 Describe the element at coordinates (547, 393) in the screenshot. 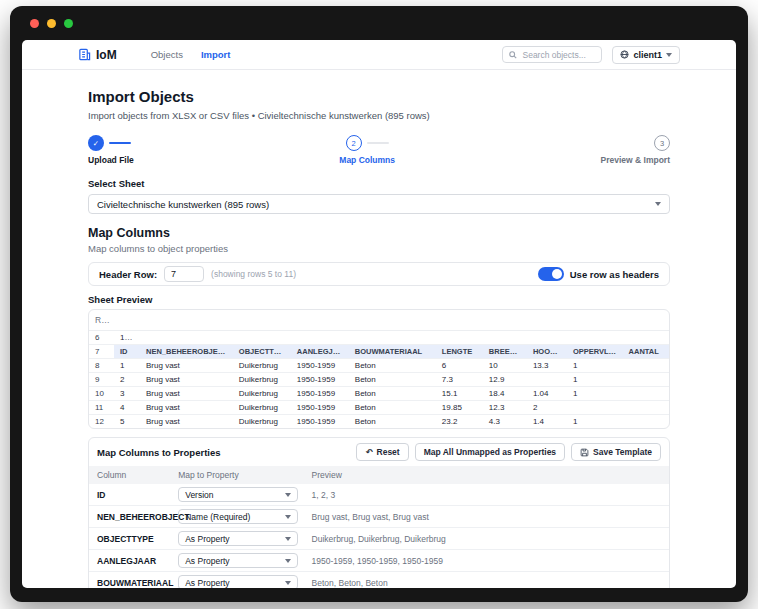

I see `sheet-cell: 1.04` at that location.